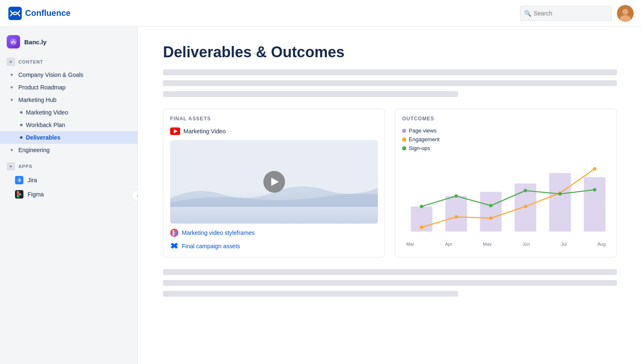 The height and width of the screenshot is (364, 642). What do you see at coordinates (274, 246) in the screenshot?
I see `link-campaign-assets: Final campaign assets` at bounding box center [274, 246].